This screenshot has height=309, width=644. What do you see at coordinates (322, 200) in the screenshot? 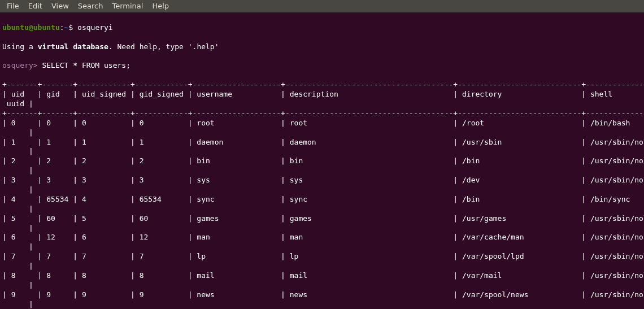
I see `table-row: | 4 | 65534 | 4 | 65534 | sync | sync | …` at bounding box center [322, 200].